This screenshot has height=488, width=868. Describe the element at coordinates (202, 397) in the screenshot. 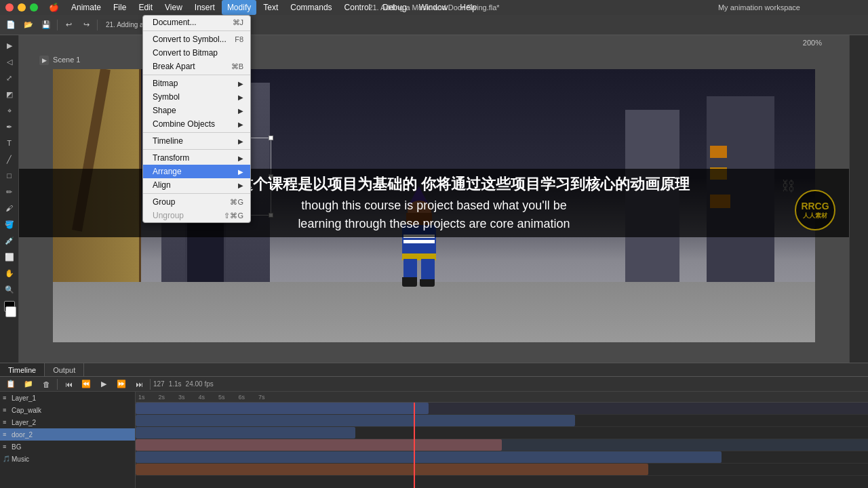

I see `frame-4s: 4s` at that location.